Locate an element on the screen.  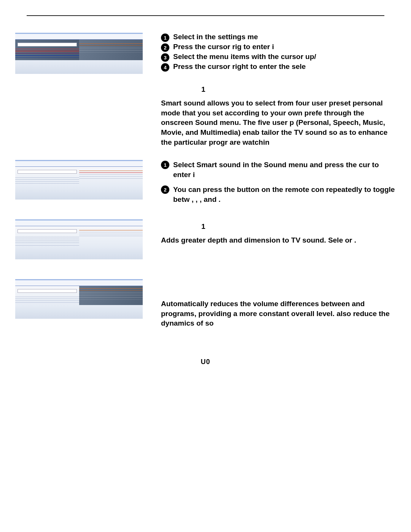
substep-bullet-2: 2 is located at coordinates (165, 190).